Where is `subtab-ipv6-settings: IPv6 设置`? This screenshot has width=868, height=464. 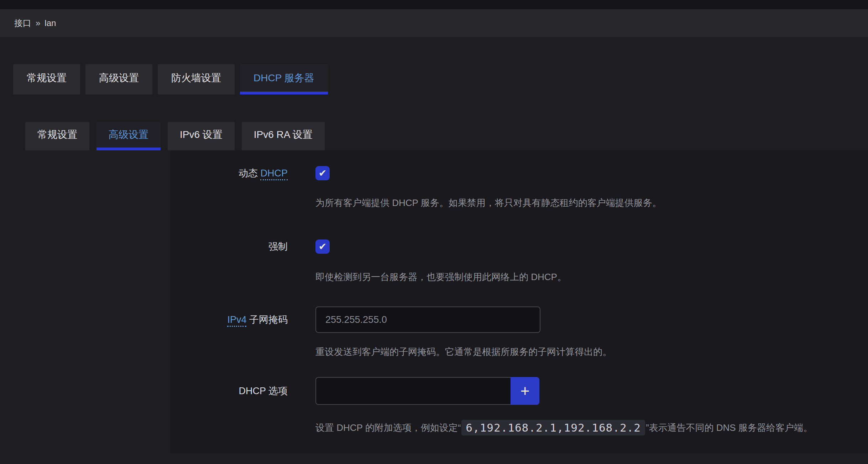
subtab-ipv6-settings: IPv6 设置 is located at coordinates (201, 136).